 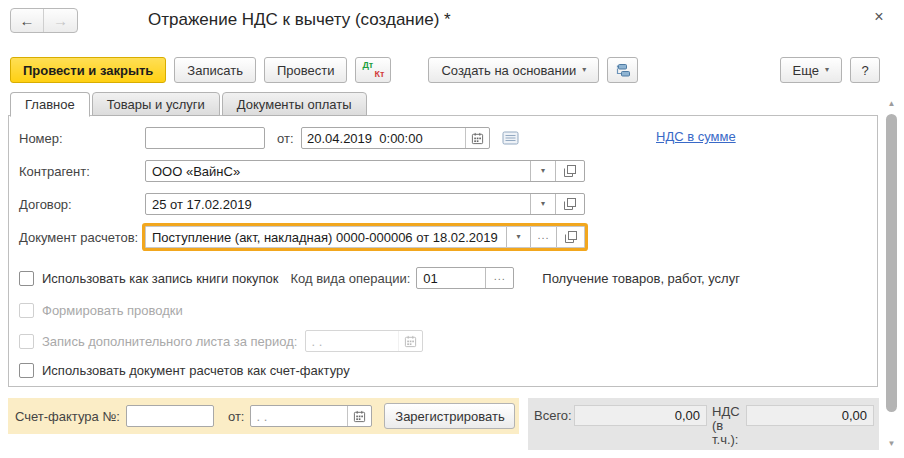 What do you see at coordinates (311, 416) in the screenshot?
I see `invoice-date-field` at bounding box center [311, 416].